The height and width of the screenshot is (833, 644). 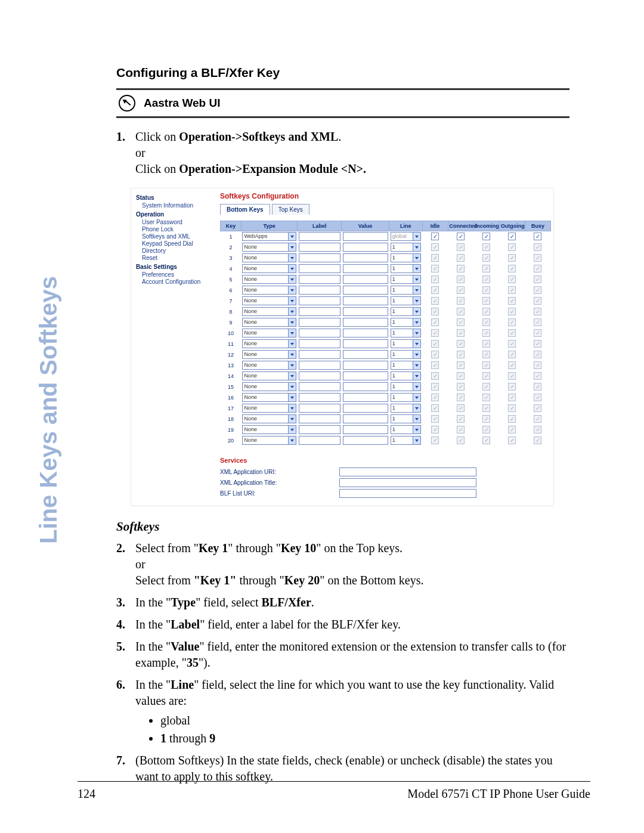 I want to click on nav-item-userpw: User Password, so click(x=179, y=222).